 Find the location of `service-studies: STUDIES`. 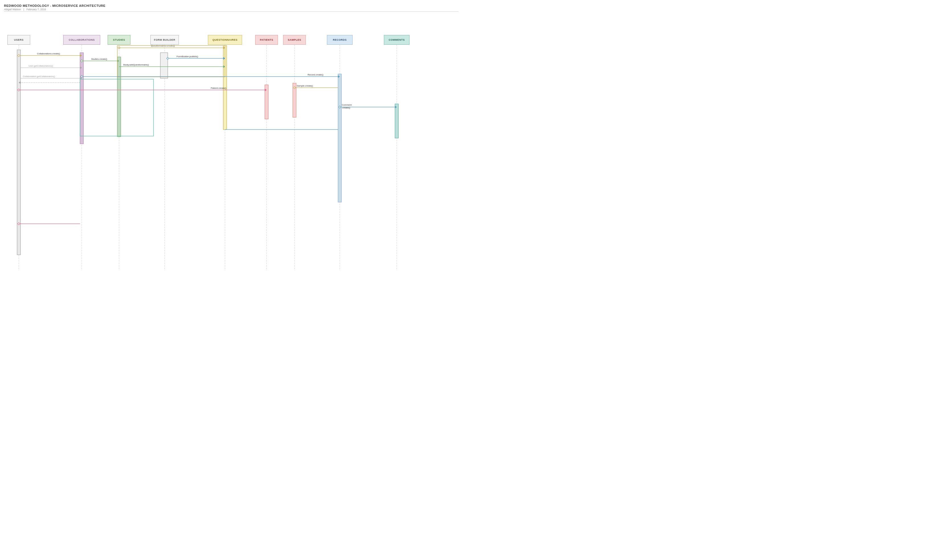

service-studies: STUDIES is located at coordinates (119, 40).